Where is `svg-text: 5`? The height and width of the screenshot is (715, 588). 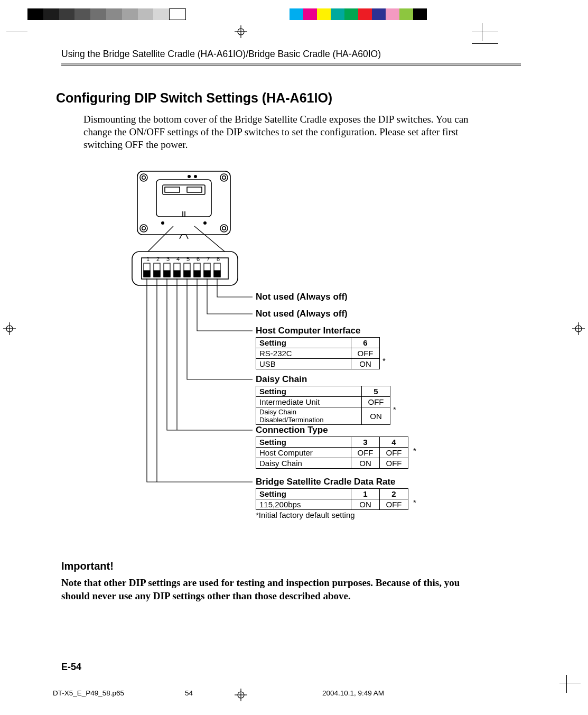
svg-text: 5 is located at coordinates (188, 259).